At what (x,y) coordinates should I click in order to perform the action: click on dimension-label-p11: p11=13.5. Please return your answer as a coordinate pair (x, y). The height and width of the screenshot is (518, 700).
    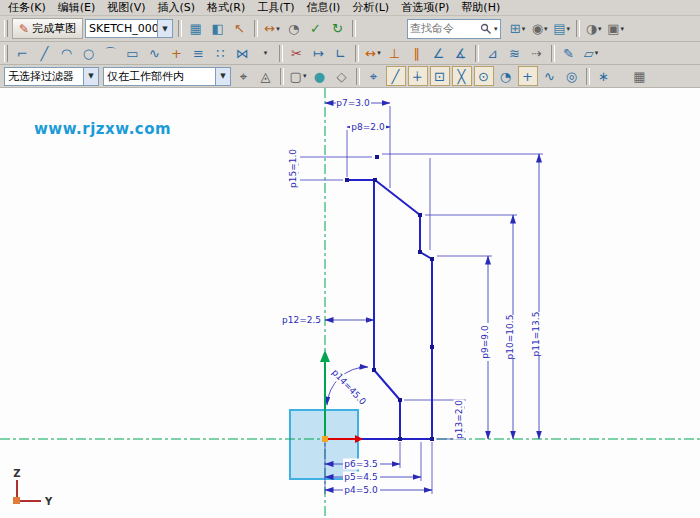
    Looking at the image, I should click on (536, 334).